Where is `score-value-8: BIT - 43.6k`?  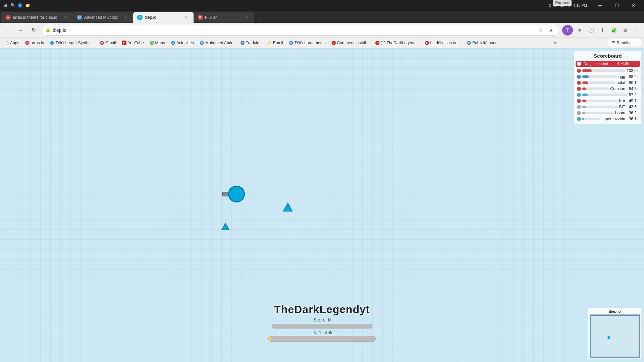 score-value-8: BIT - 43.6k is located at coordinates (629, 107).